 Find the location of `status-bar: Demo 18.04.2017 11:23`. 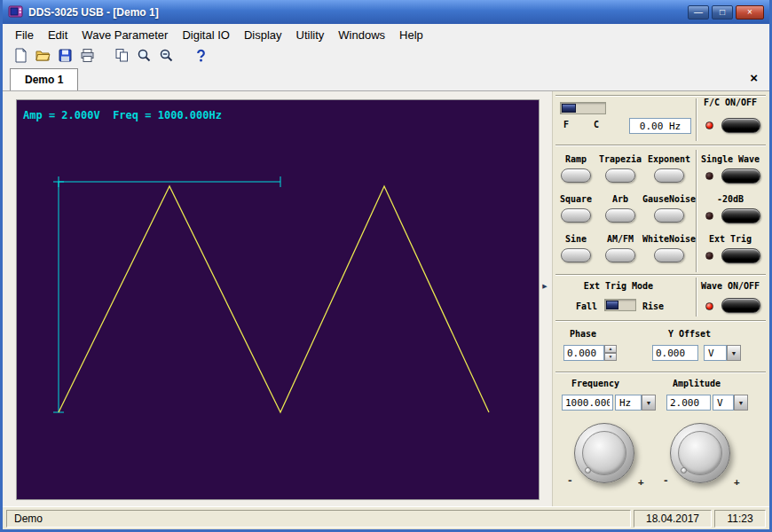

status-bar: Demo 18.04.2017 11:23 is located at coordinates (386, 518).